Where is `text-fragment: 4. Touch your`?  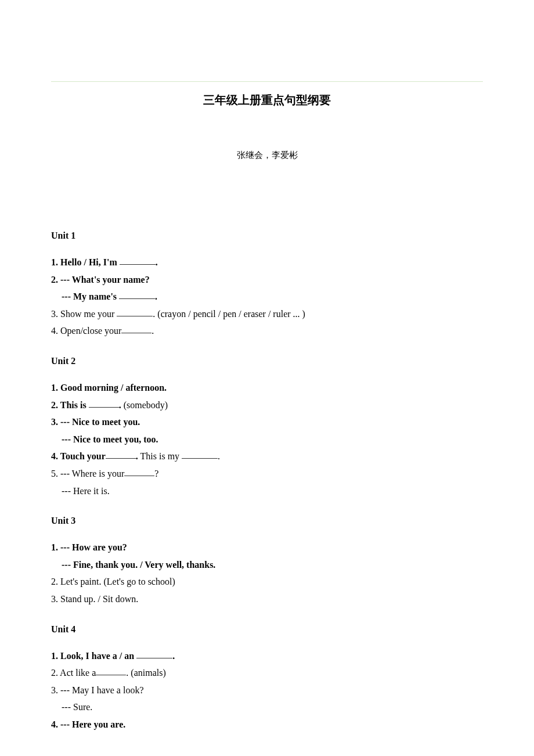
text-fragment: 4. Touch your is located at coordinates (78, 456).